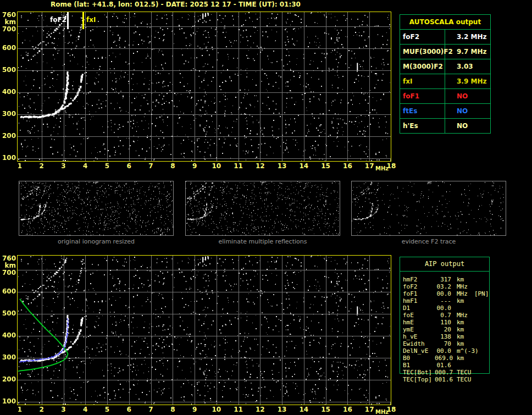 This screenshot has height=415, width=532. What do you see at coordinates (445, 74) in the screenshot?
I see `autoscala-output-table: AUTOSCALA output foF23.2 MHzMUF(3000)F29…` at bounding box center [445, 74].